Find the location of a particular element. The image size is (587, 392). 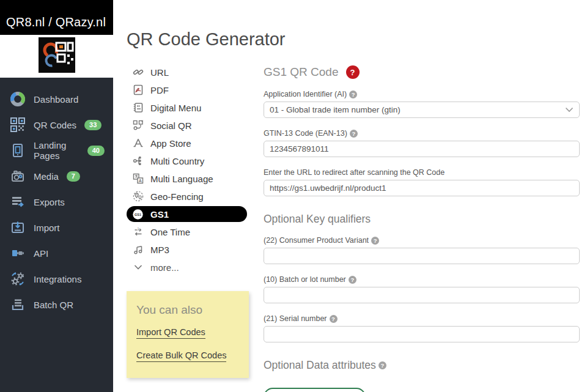

sidebar-item-label: Integrations is located at coordinates (57, 279).